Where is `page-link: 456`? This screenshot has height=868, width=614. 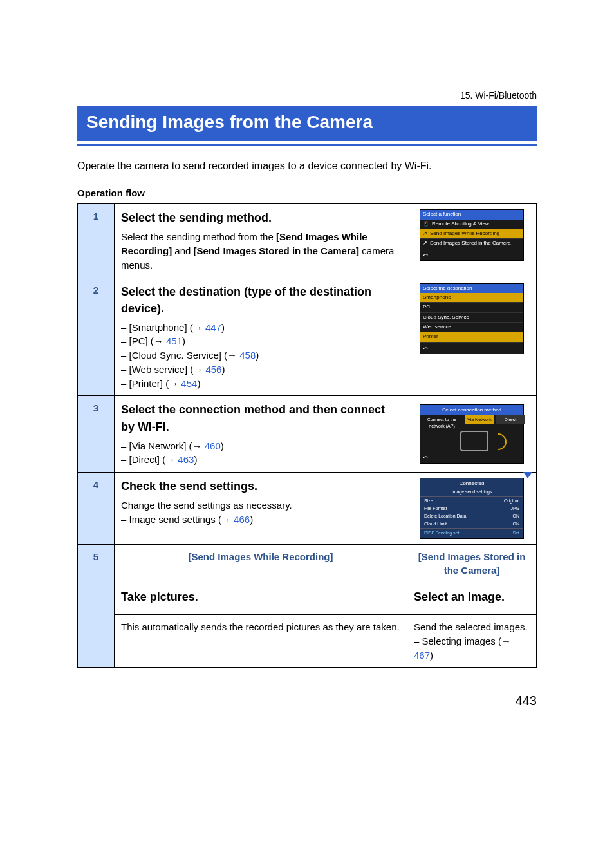 page-link: 456 is located at coordinates (214, 370).